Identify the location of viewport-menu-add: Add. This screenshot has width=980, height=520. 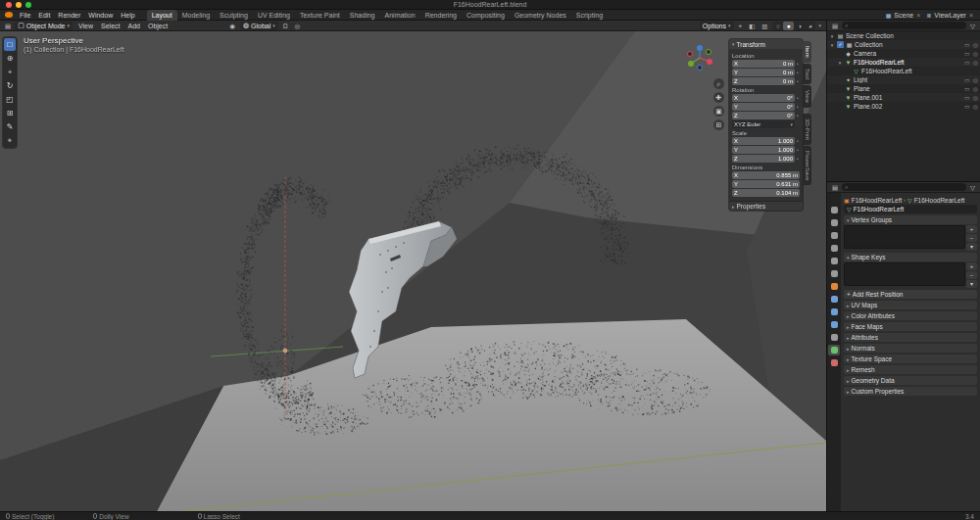
(134, 25).